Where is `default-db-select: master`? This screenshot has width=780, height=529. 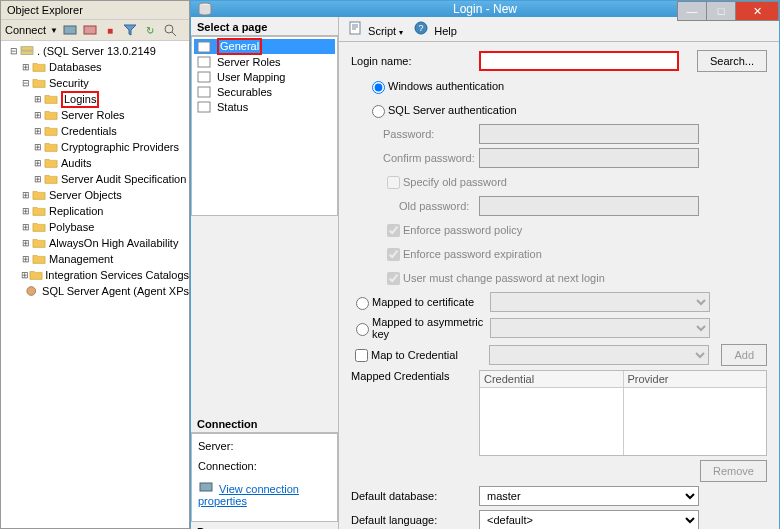 default-db-select: master is located at coordinates (589, 496).